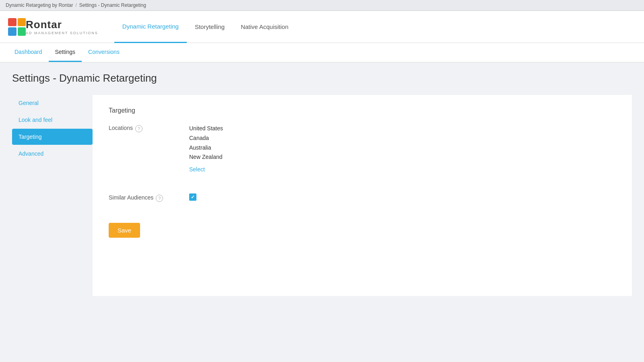 This screenshot has width=644, height=362. What do you see at coordinates (39, 5) in the screenshot?
I see `app-name: Dynamic Retargeting by Rontar` at bounding box center [39, 5].